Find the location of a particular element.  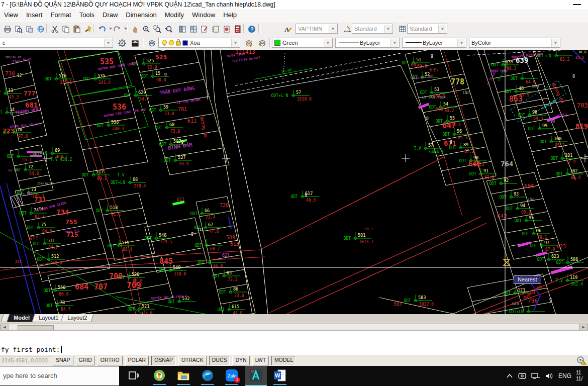

zoom-previous-icon is located at coordinates (168, 29).